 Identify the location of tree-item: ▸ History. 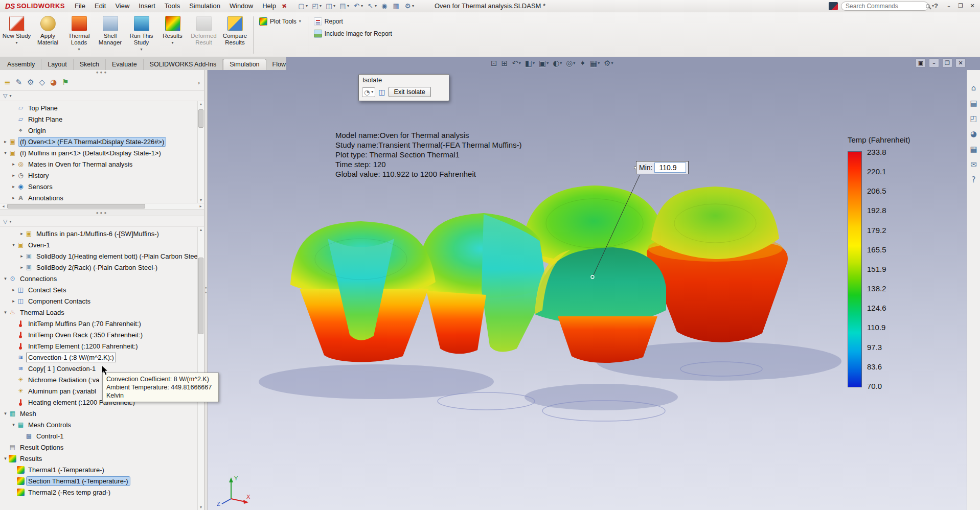
(102, 175).